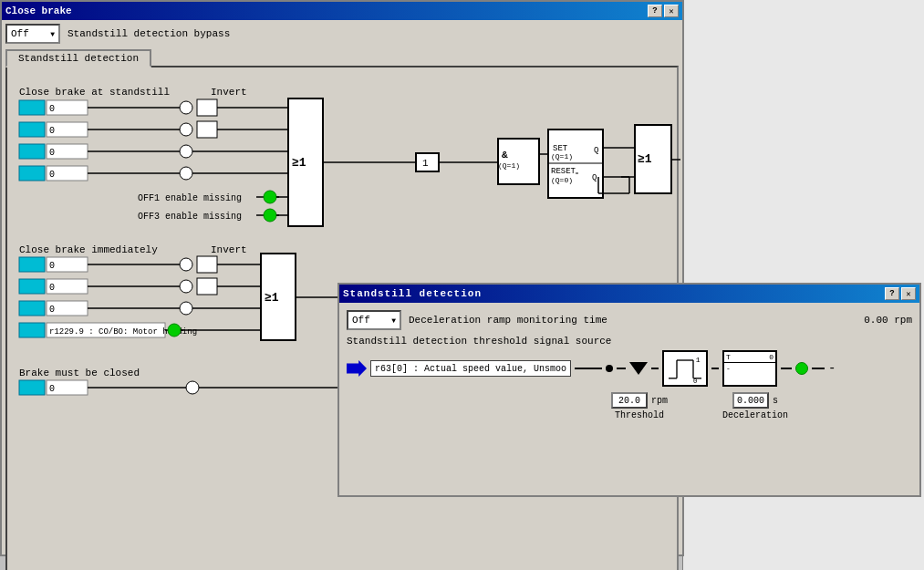  I want to click on small-box-1: 1, so click(425, 163).